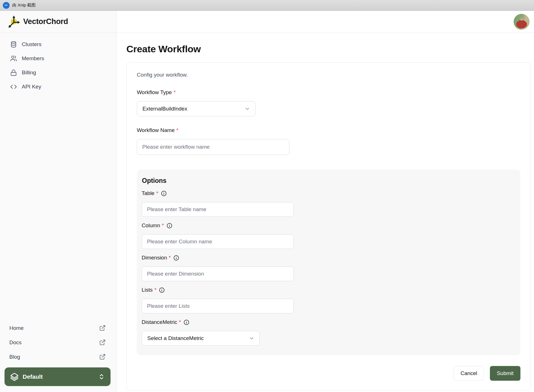 This screenshot has height=392, width=534. What do you see at coordinates (58, 44) in the screenshot?
I see `sidebar-item-clusters: Clusters` at bounding box center [58, 44].